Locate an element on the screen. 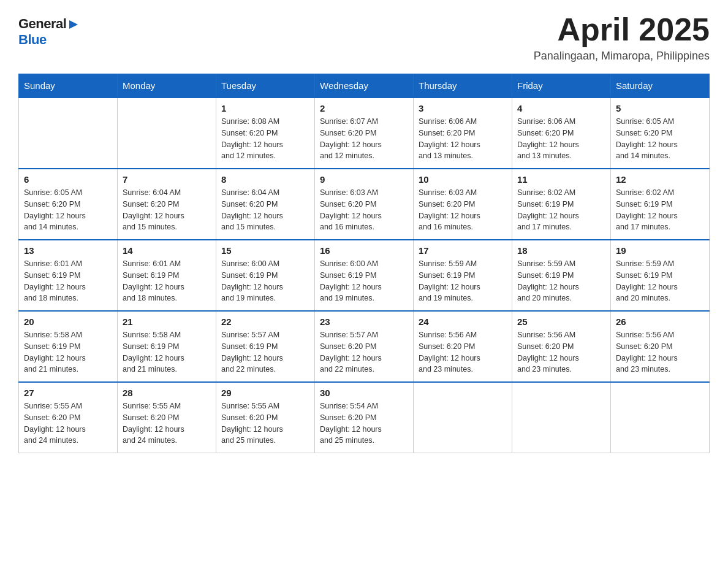  calendar-cell: 11Sunrise: 6:02 AM Sunset: 6:19 PM Dayli… is located at coordinates (561, 204).